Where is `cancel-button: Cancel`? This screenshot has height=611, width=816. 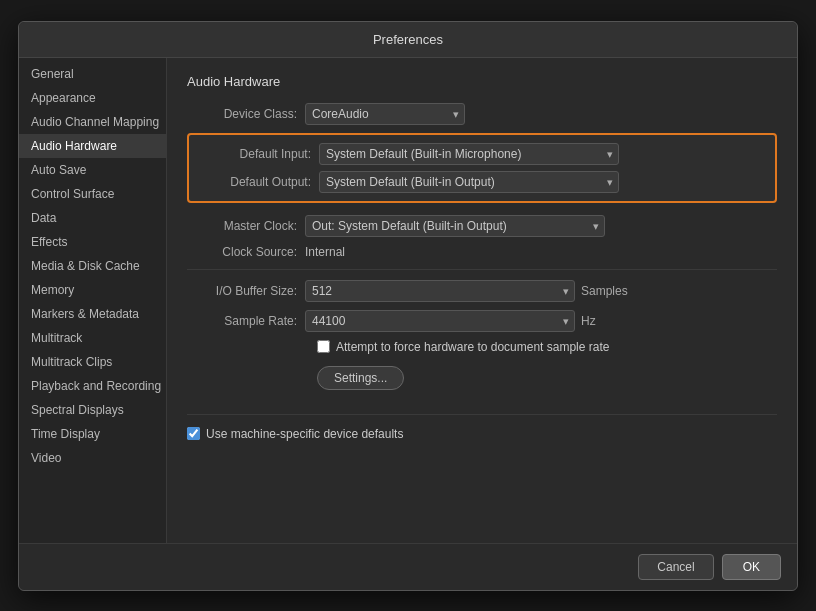 cancel-button: Cancel is located at coordinates (676, 567).